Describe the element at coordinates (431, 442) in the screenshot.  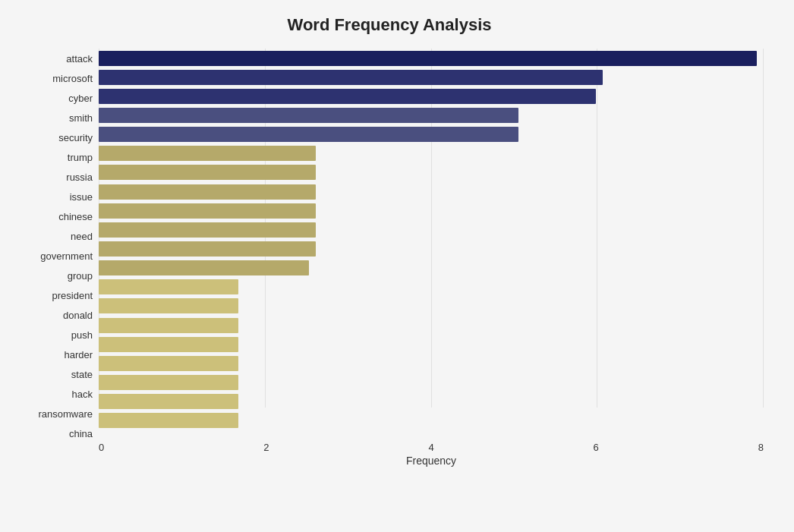
I see `x-axis: 02468` at that location.